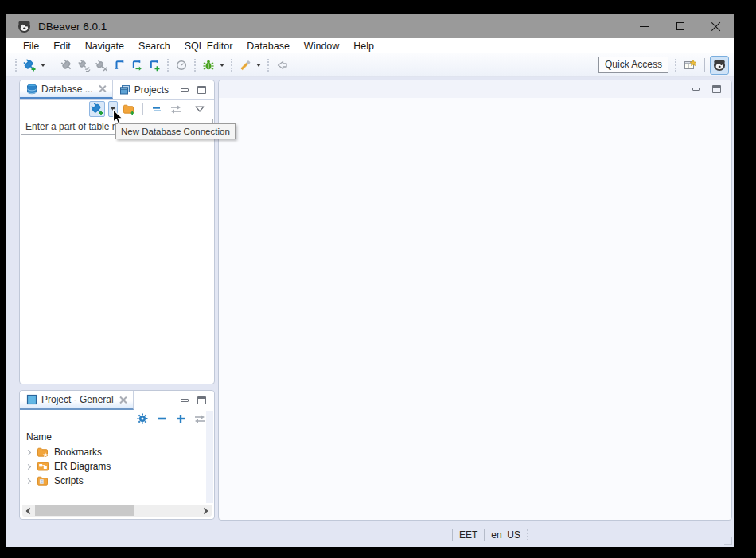 This screenshot has width=756, height=558. What do you see at coordinates (200, 109) in the screenshot?
I see `view-menu-icon` at bounding box center [200, 109].